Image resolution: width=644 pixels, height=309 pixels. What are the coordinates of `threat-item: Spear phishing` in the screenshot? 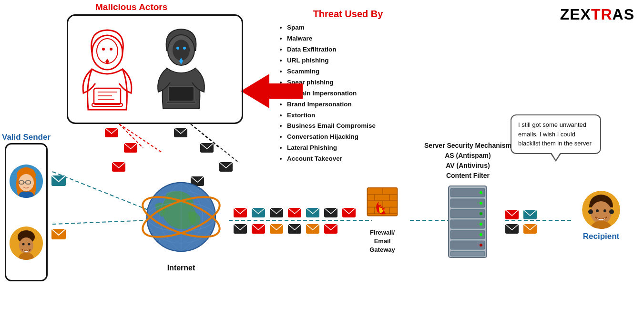 It's located at (353, 83).